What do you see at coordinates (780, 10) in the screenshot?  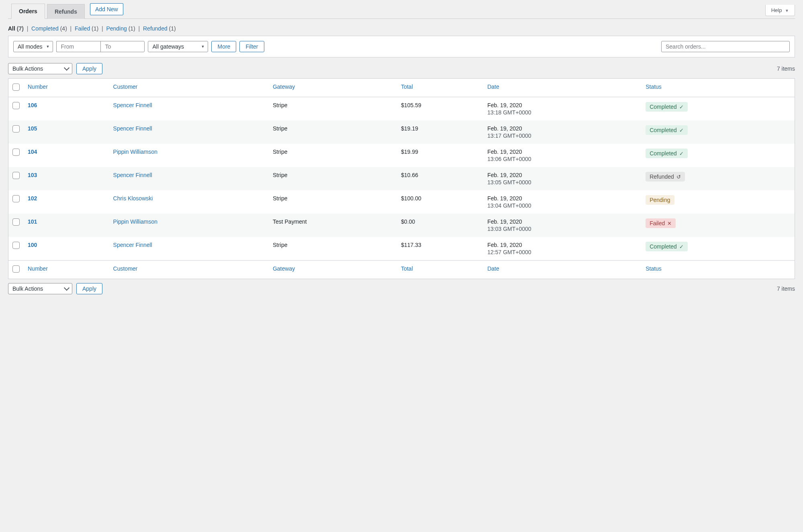 I see `help-button: Help ▼` at bounding box center [780, 10].